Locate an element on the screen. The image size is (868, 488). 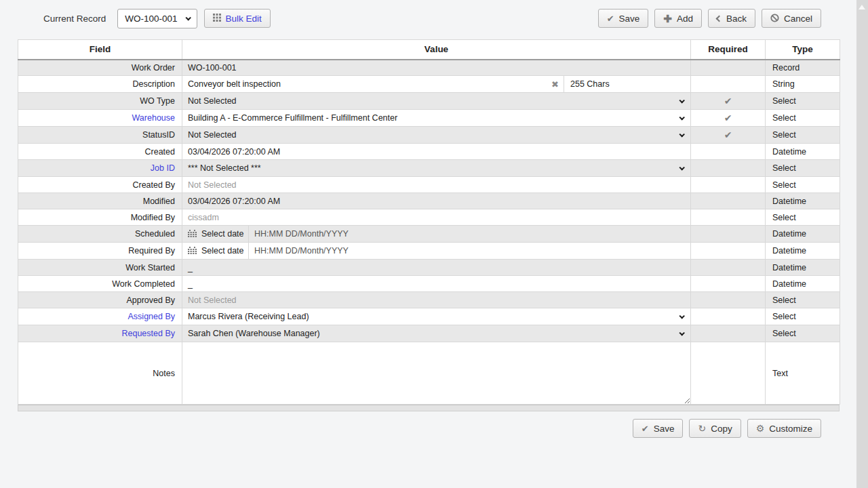
customize-label: Customize is located at coordinates (791, 428).